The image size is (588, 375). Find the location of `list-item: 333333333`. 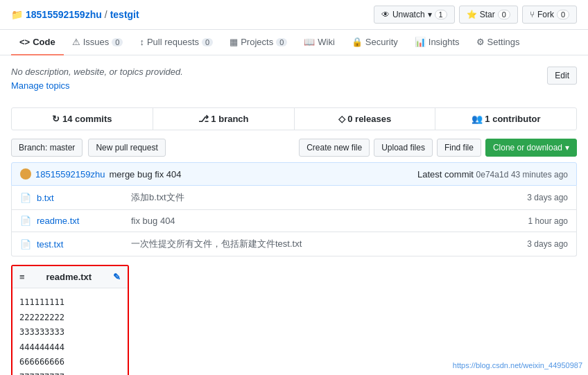

list-item: 333333333 is located at coordinates (70, 333).